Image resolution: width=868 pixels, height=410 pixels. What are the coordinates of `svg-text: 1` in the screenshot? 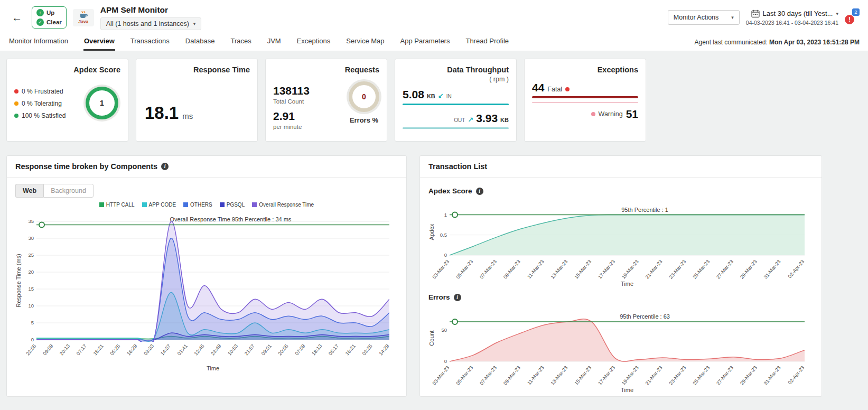 It's located at (446, 215).